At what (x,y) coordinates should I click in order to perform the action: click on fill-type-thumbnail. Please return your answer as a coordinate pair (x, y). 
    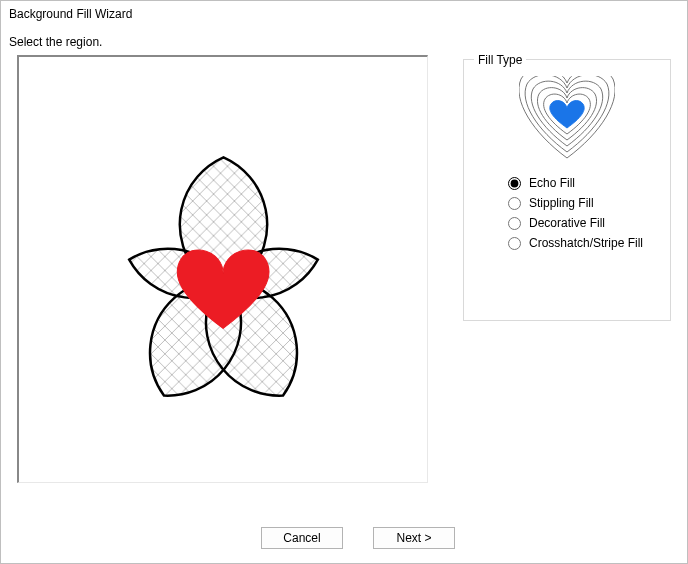
    Looking at the image, I should click on (567, 119).